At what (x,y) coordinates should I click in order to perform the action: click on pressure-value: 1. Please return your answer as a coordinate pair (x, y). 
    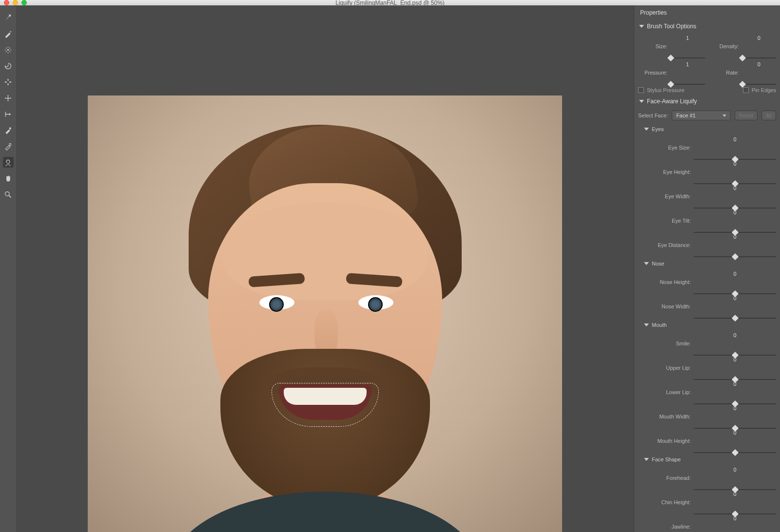
    Looking at the image, I should click on (687, 73).